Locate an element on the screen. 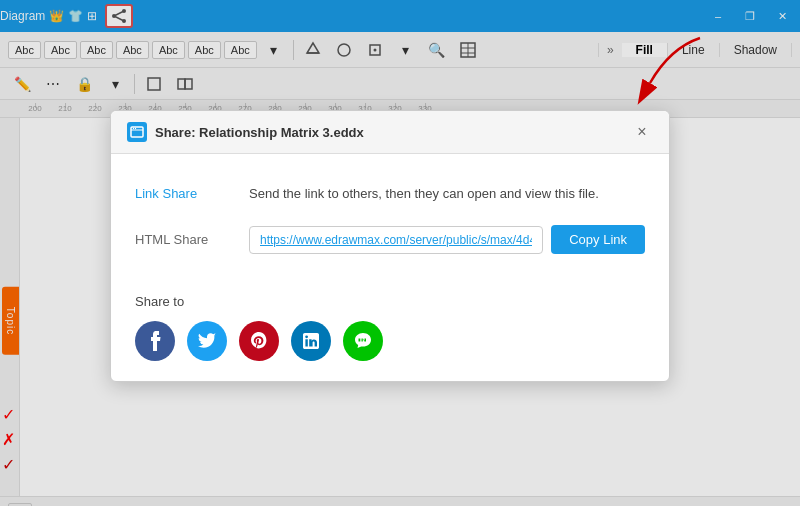 This screenshot has height=506, width=800. twitter-button is located at coordinates (207, 341).